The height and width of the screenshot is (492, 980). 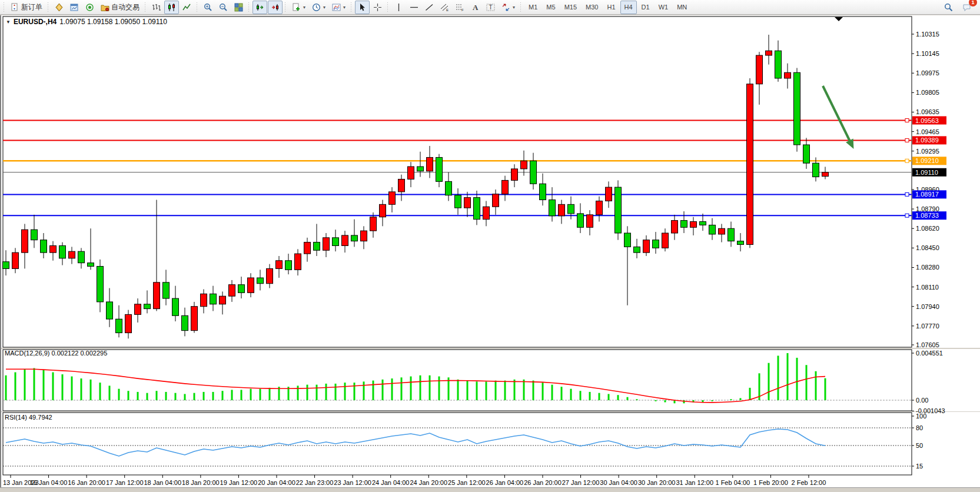 I want to click on notifications-button: 1, so click(x=966, y=7).